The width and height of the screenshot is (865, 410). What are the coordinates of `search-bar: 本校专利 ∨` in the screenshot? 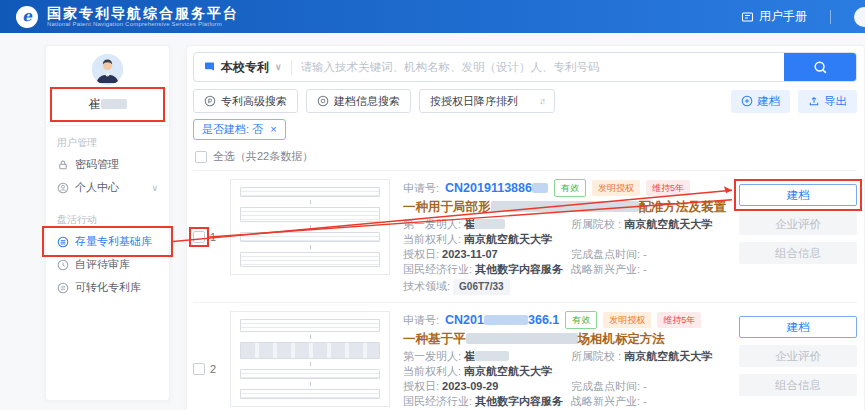 It's located at (525, 67).